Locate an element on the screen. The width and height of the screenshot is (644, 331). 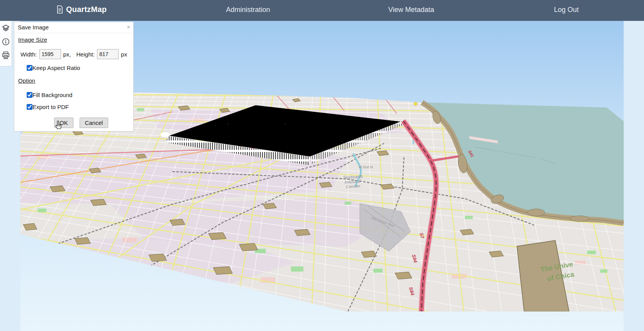
info-icon is located at coordinates (6, 42).